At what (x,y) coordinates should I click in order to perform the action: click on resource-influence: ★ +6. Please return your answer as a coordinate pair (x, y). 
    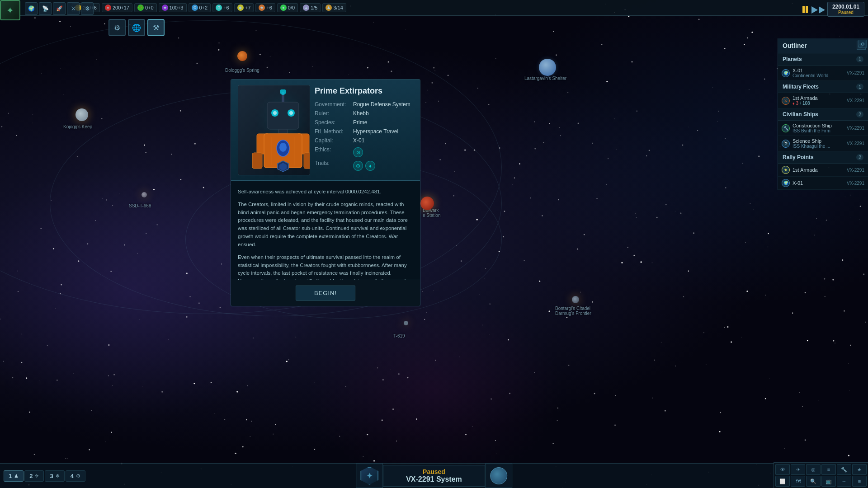
    Looking at the image, I should click on (265, 8).